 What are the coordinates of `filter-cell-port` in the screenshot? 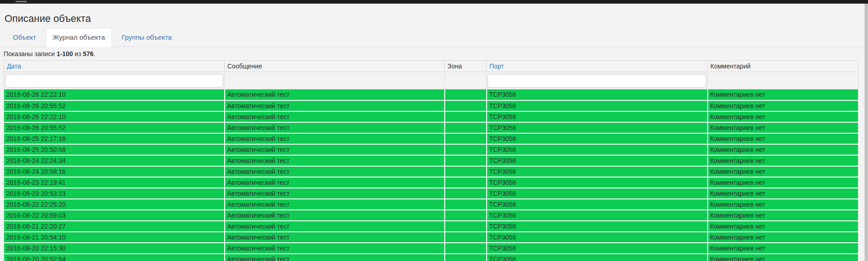 It's located at (597, 81).